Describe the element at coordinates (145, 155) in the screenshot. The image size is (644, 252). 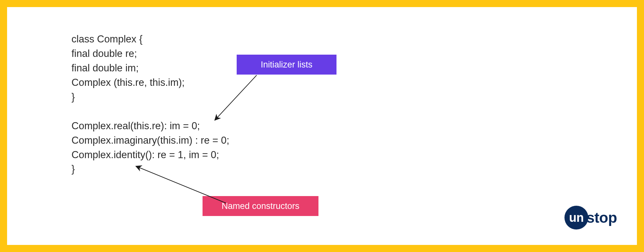
I see `code-line: Complex.identity(): re = 1, im = 0;` at that location.